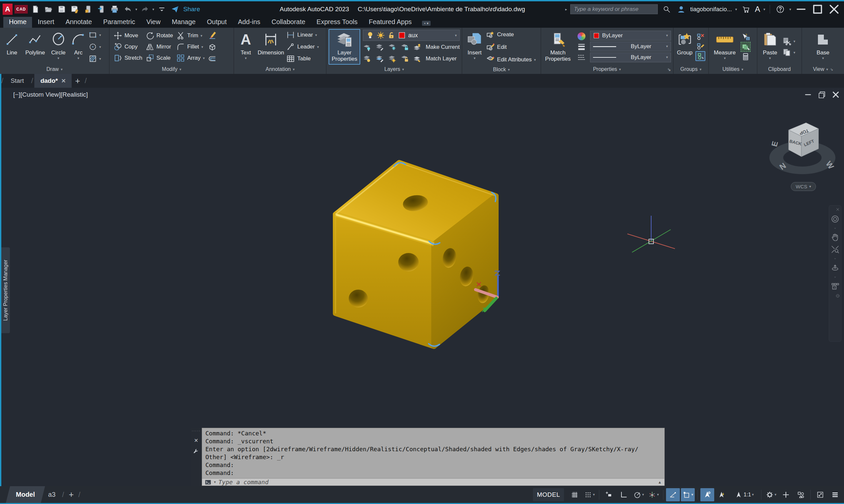  I want to click on group-edit-icon, so click(700, 46).